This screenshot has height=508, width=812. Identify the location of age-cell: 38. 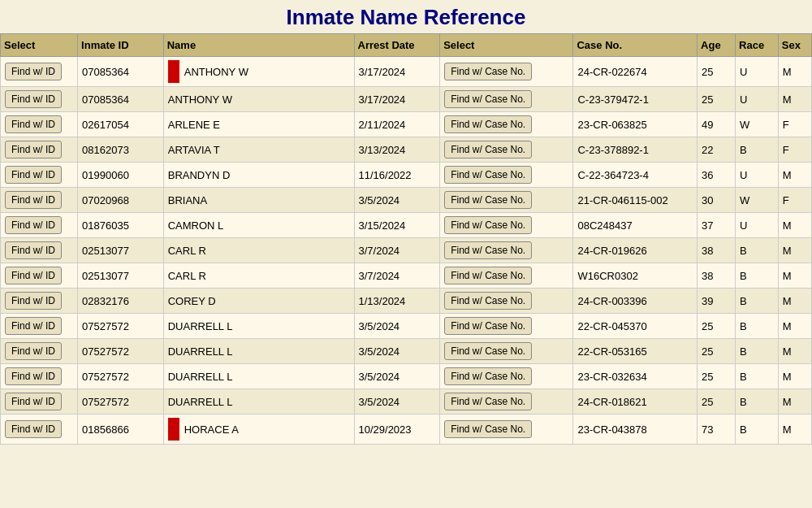
(716, 276).